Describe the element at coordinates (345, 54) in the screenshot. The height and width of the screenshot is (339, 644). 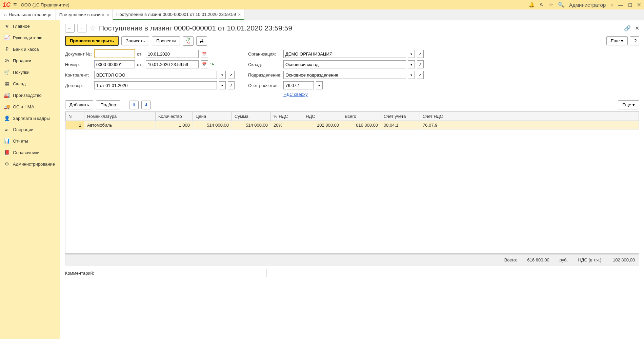
I see `org-input` at that location.